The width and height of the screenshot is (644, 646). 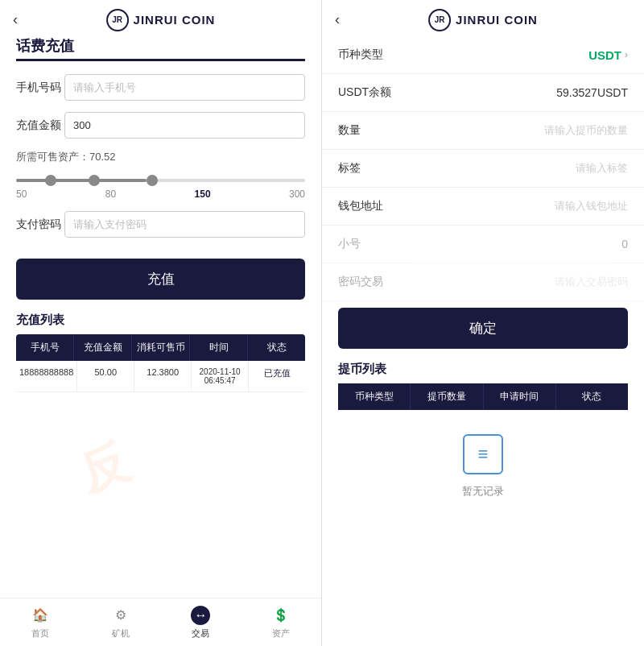 What do you see at coordinates (480, 244) in the screenshot?
I see `account-number-label: 小号` at bounding box center [480, 244].